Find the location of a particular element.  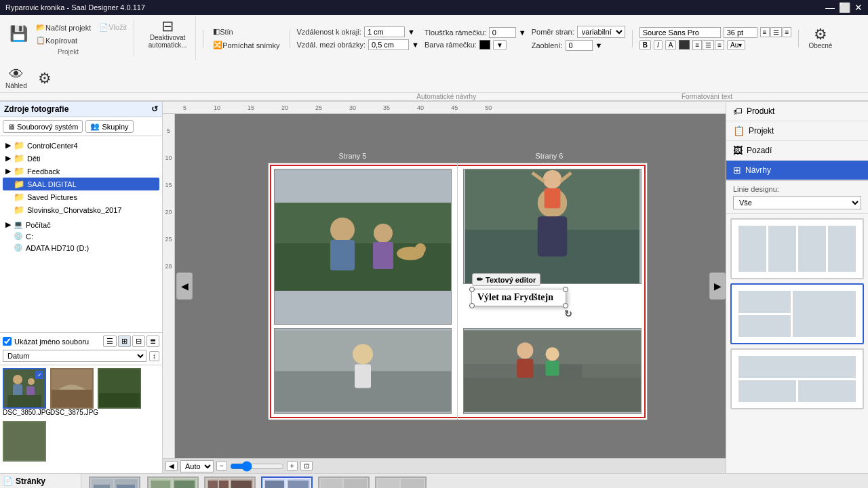

thumb-item-1: ✓ DSC_3850.JPG is located at coordinates (25, 393).